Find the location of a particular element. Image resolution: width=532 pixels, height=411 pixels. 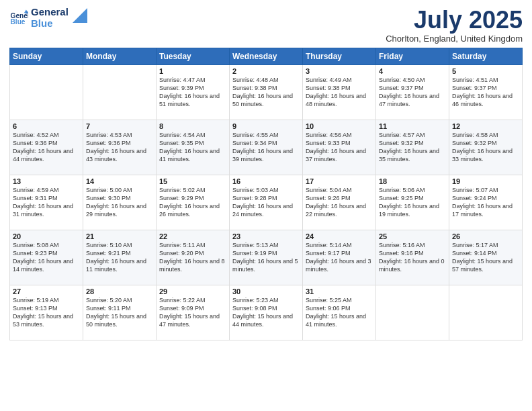

day-info: Sunrise: 5:11 AMSunset: 9:20 PMDaylight:… is located at coordinates (193, 258).